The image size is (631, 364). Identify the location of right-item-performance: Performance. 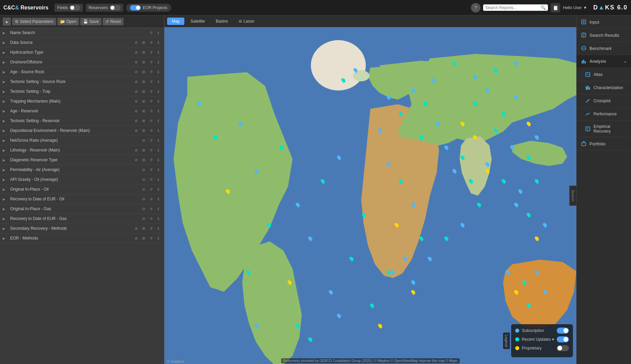
(604, 114).